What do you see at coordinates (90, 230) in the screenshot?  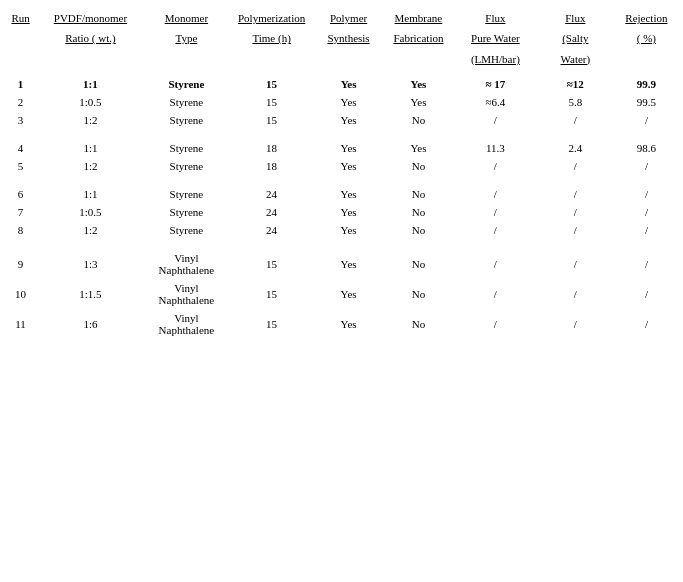 I see `cell-pvdf: 1:2` at bounding box center [90, 230].